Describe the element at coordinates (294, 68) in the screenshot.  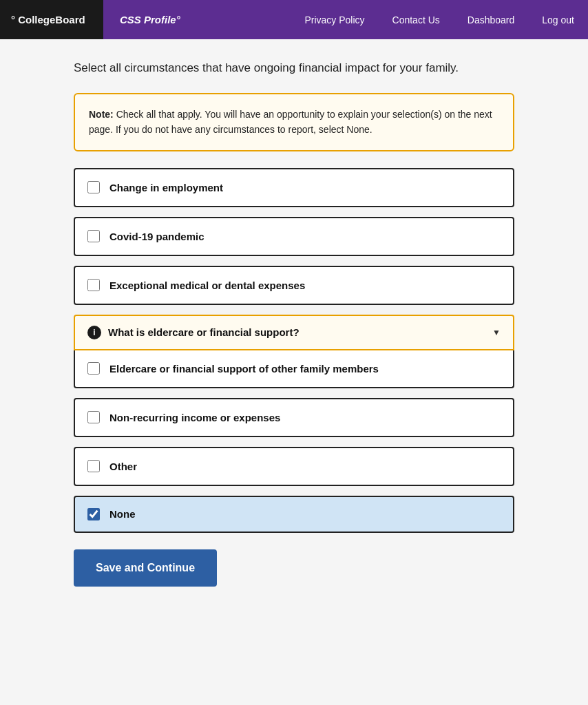
I see `page-subtitle: Select all circumstances that have ongoi…` at that location.